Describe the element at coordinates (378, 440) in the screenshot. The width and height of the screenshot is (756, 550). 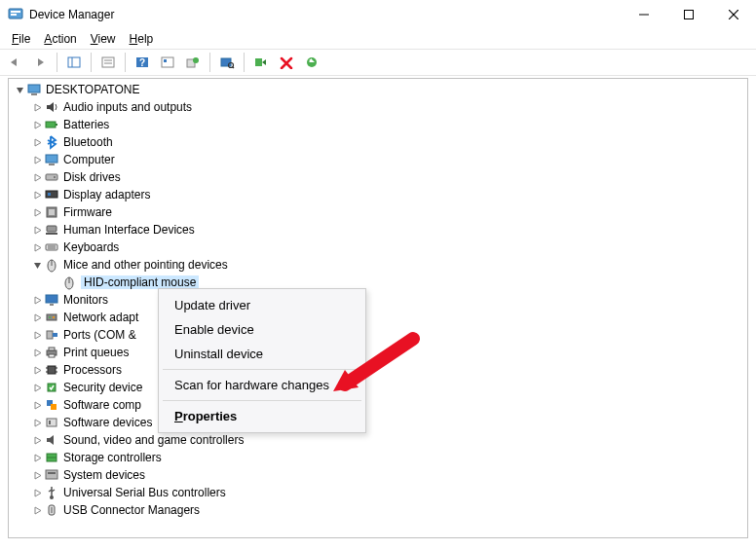
I see `tree-category: Sound, video and game controllers` at that location.